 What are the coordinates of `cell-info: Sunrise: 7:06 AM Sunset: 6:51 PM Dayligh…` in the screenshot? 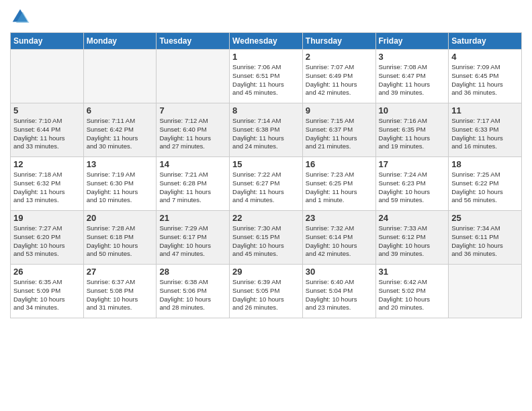 It's located at (266, 81).